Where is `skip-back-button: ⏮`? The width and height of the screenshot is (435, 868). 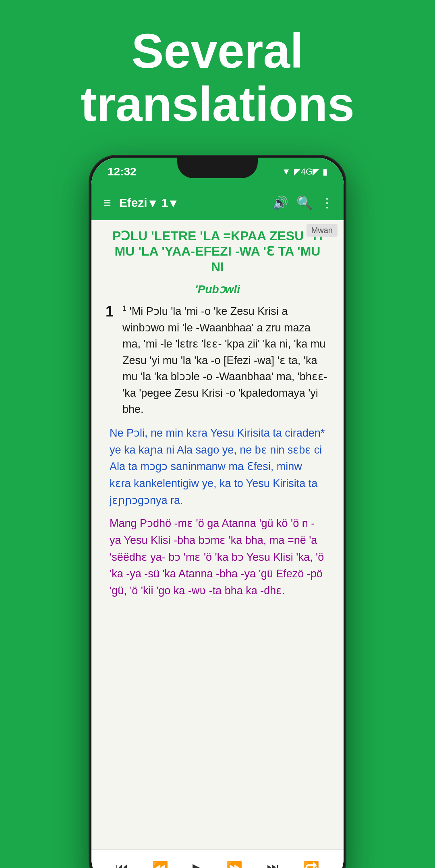
skip-back-button: ⏮ is located at coordinates (122, 864).